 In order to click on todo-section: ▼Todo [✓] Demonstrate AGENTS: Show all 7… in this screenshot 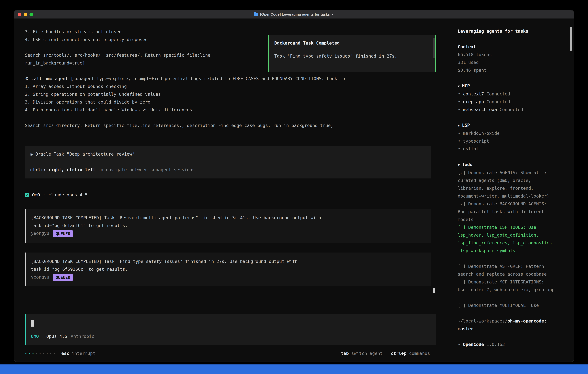, I will do `click(509, 235)`.